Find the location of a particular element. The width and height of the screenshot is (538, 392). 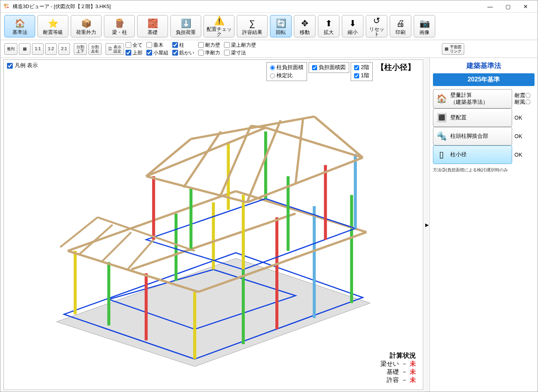

check-柱: 柱 is located at coordinates (183, 45).